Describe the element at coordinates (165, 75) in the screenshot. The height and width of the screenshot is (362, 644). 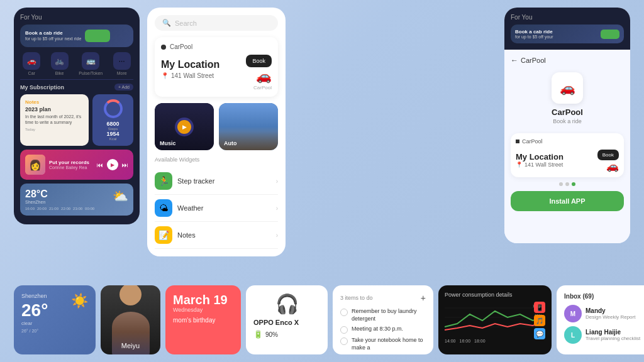
I see `location-pin-icon: 📍` at that location.